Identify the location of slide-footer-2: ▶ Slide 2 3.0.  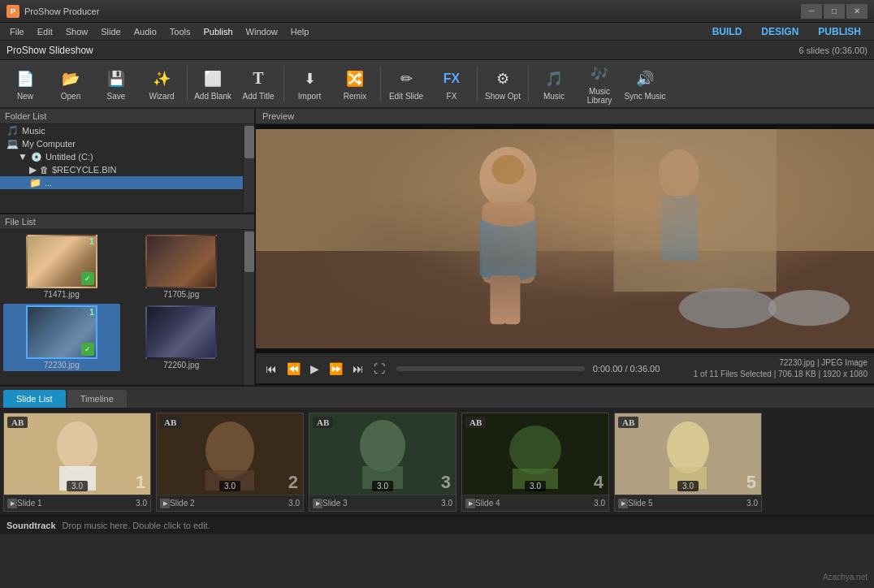
(230, 503).